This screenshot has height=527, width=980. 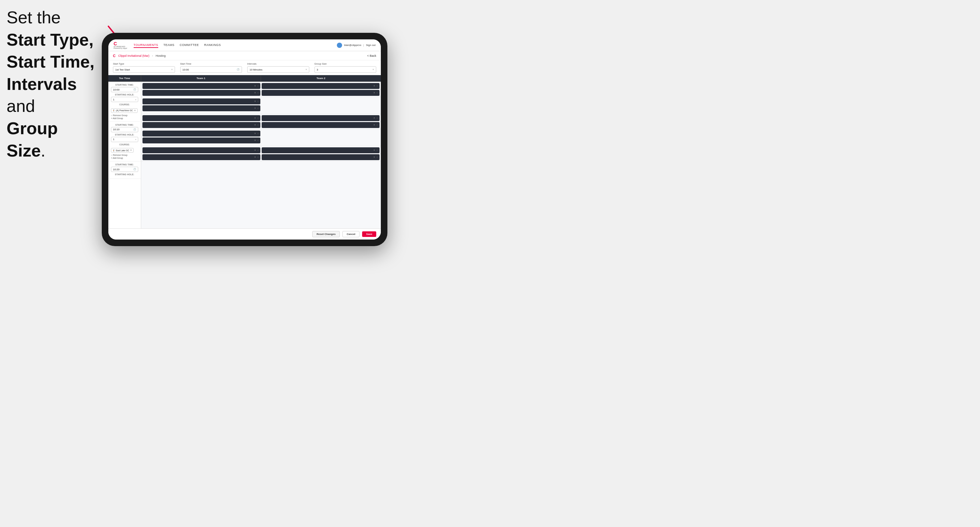 What do you see at coordinates (125, 115) in the screenshot?
I see `remove-group-1: ○ Remove Group` at bounding box center [125, 115].